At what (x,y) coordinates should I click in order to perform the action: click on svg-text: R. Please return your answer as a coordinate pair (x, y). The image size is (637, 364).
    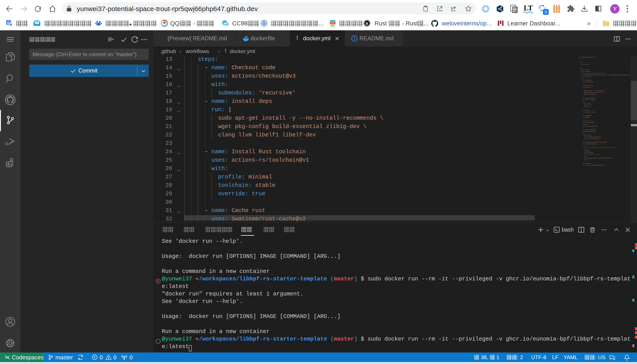
    Looking at the image, I should click on (367, 24).